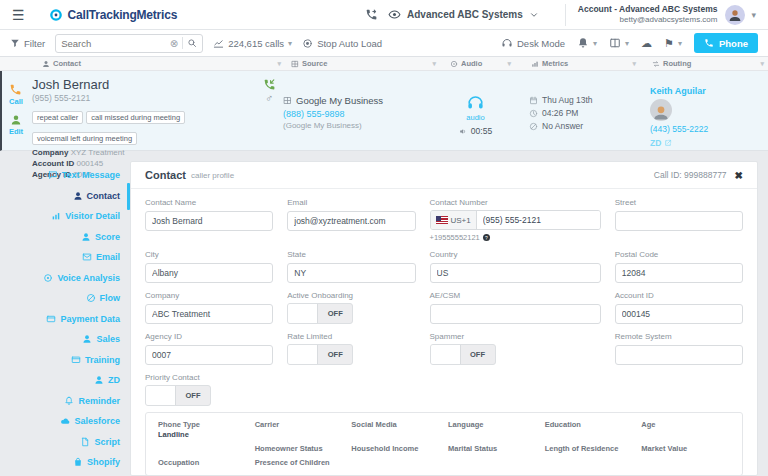 The image size is (768, 476). What do you see at coordinates (351, 273) in the screenshot?
I see `state-input` at bounding box center [351, 273].